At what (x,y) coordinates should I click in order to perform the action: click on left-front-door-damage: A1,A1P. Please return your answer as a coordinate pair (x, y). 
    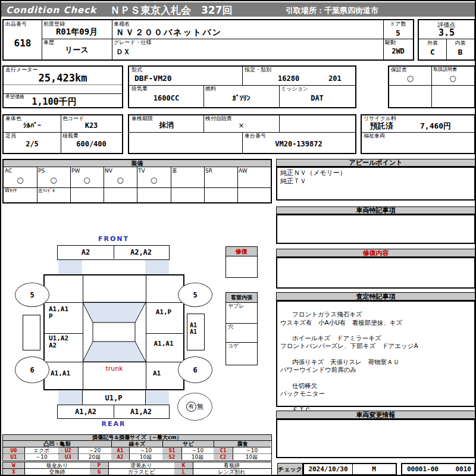
    Looking at the image, I should click on (58, 313).